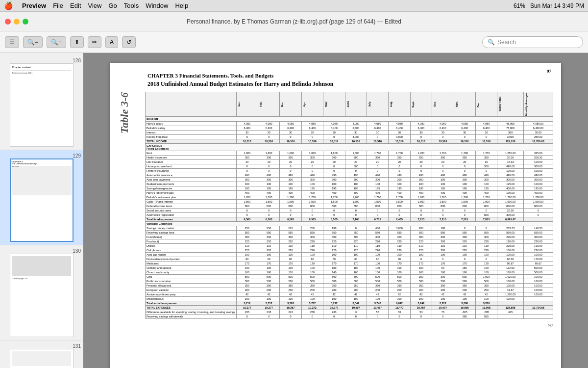 The height and width of the screenshot is (368, 588). I want to click on search-label: Search, so click(507, 42).